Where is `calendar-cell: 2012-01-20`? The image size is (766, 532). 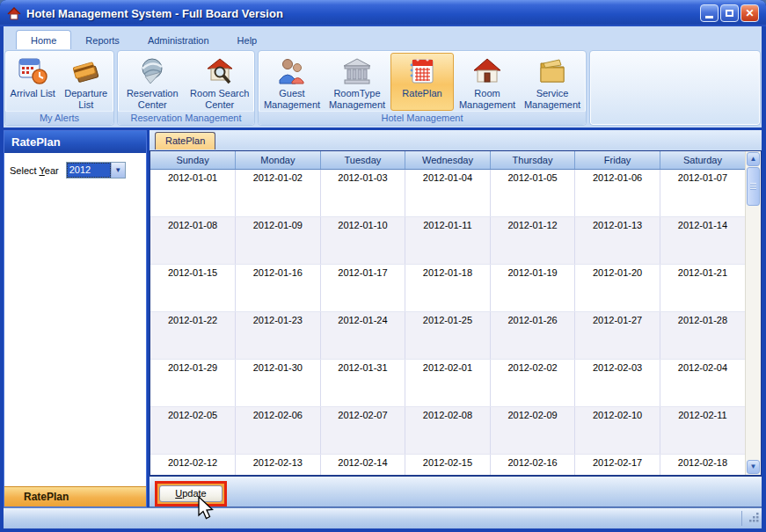 calendar-cell: 2012-01-20 is located at coordinates (617, 288).